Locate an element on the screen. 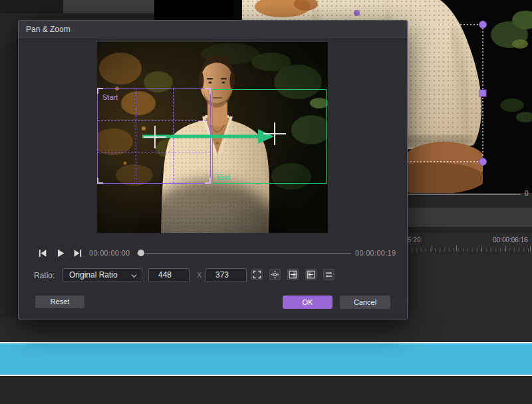 Image resolution: width=532 pixels, height=404 pixels. bg-crop-handle-top-icon is located at coordinates (356, 13).